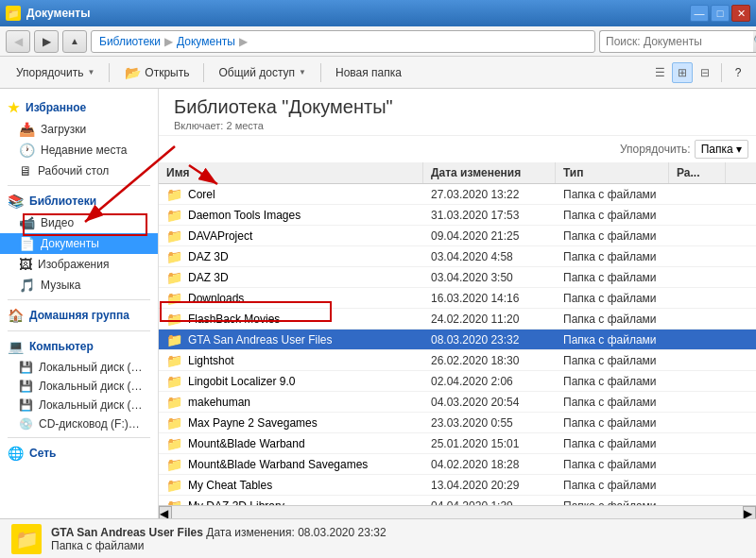  I want to click on view-controls: ☰ ⊞ ⊟, so click(682, 73).